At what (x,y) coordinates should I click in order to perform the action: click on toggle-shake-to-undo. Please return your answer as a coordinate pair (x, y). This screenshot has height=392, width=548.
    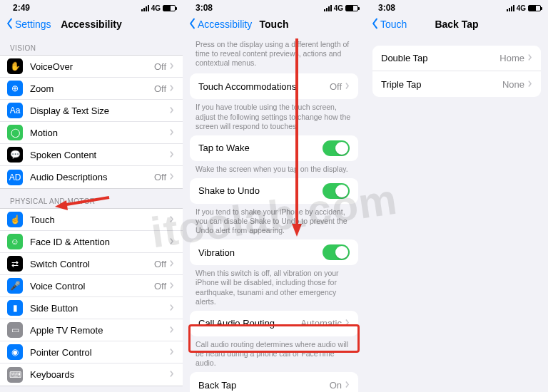
    Looking at the image, I should click on (336, 191).